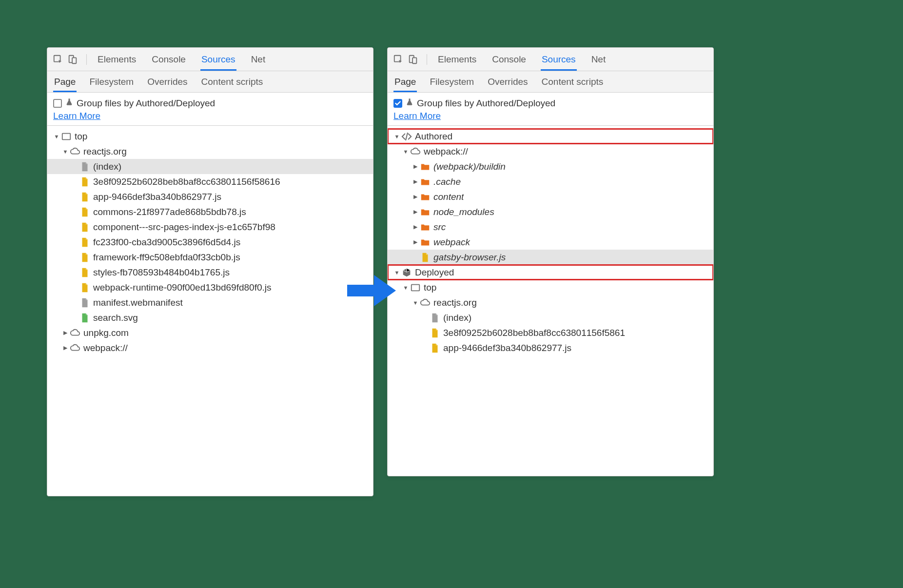 The height and width of the screenshot is (588, 903). I want to click on frame-icon, so click(415, 288).